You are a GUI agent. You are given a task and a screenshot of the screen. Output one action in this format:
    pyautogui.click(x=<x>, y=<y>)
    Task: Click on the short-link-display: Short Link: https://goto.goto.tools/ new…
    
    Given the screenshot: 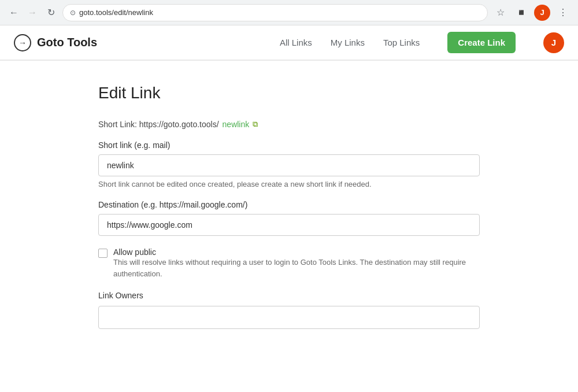 What is the action you would take?
    pyautogui.click(x=289, y=124)
    